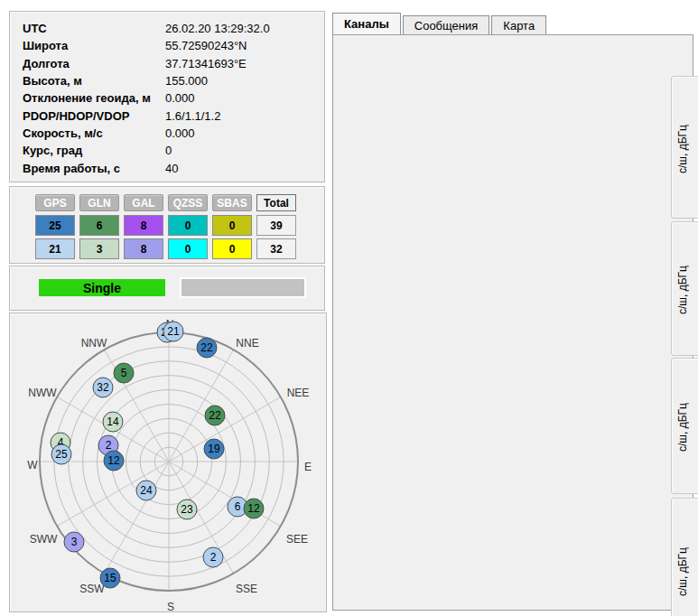  What do you see at coordinates (102, 287) in the screenshot?
I see `solution-mode-button: Single` at bounding box center [102, 287].